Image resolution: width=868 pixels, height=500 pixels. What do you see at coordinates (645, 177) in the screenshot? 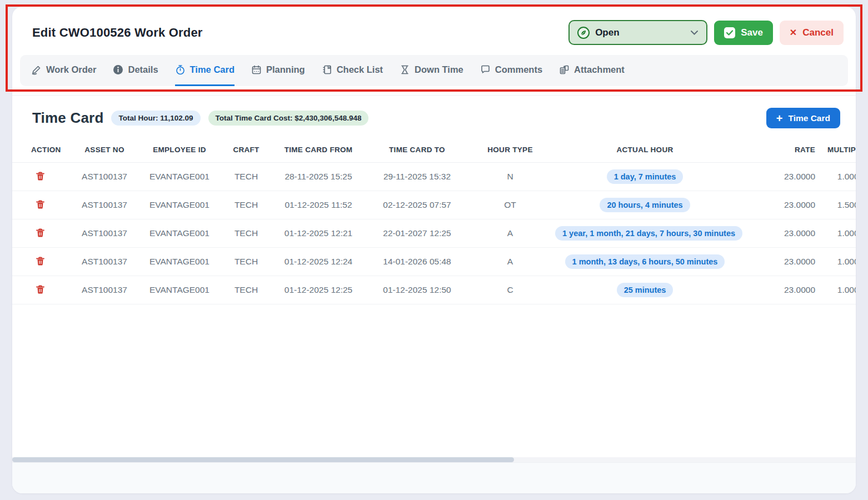
I see `actual-hour-pill: 1 day, 7 minutes` at bounding box center [645, 177].